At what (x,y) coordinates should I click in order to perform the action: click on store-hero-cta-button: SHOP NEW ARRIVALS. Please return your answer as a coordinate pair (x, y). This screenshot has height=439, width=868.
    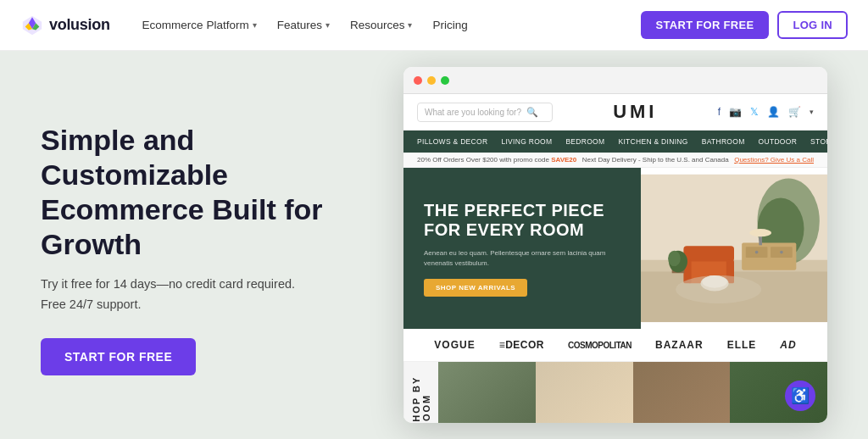
    Looking at the image, I should click on (476, 288).